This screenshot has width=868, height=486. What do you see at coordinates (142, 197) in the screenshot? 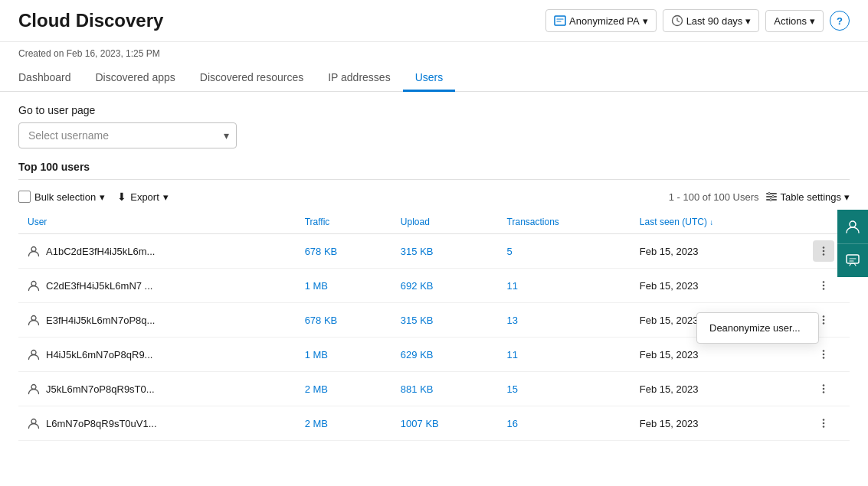
I see `export-btn: ⬇ Export ▾` at bounding box center [142, 197].